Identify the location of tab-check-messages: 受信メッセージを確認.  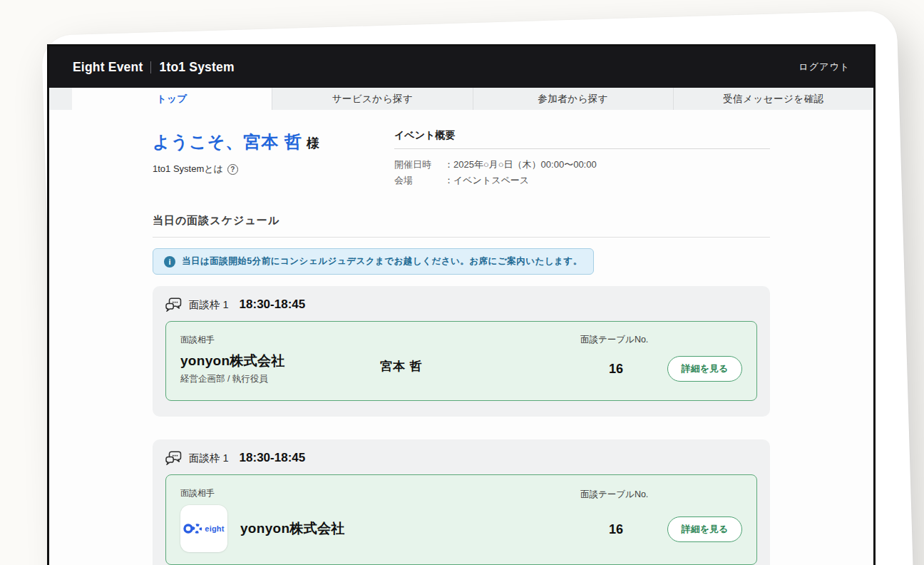
(773, 98).